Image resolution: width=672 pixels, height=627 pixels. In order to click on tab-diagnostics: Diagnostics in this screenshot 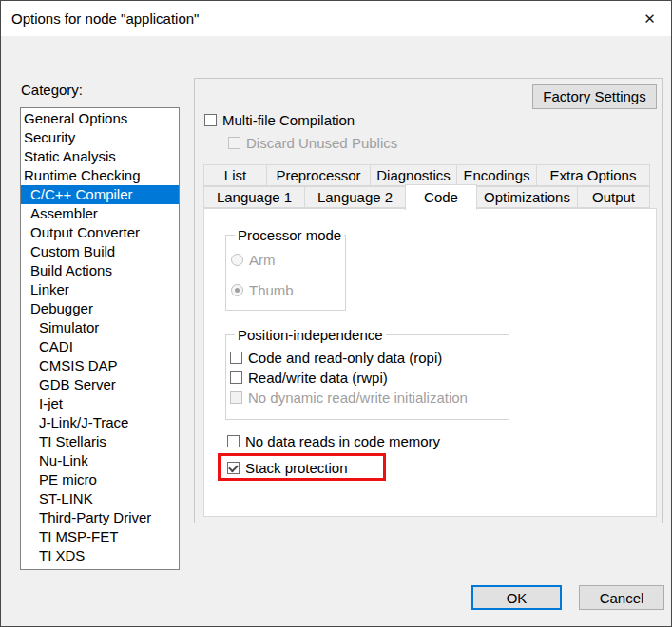, I will do `click(413, 175)`.